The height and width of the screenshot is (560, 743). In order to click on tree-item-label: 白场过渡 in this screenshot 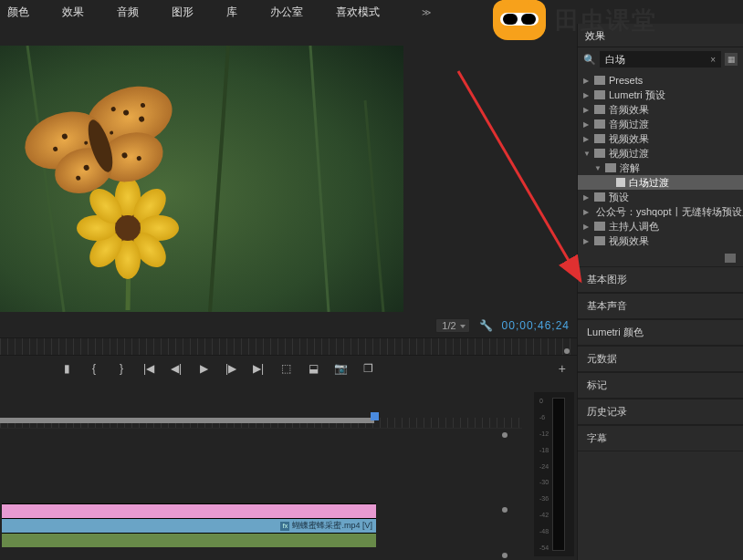, I will do `click(649, 182)`.